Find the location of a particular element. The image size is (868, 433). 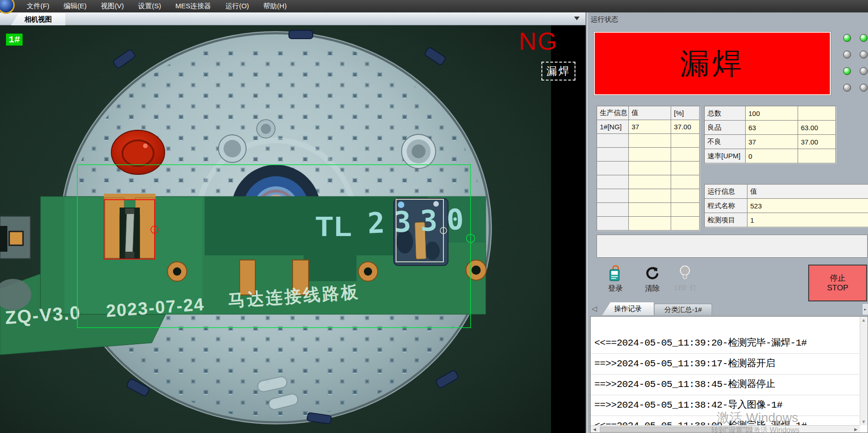

summary-rate-label: 速率[UPM] is located at coordinates (725, 156).